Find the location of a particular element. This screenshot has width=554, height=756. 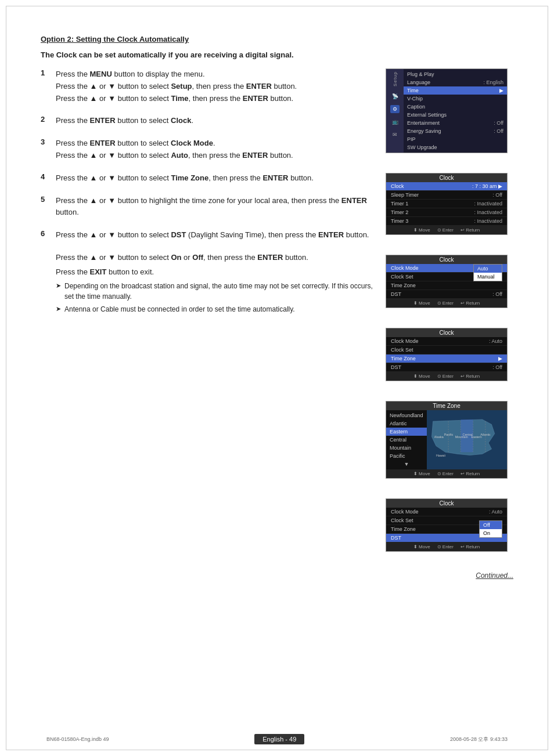

clock3-item-tz: Time Zone▶ is located at coordinates (447, 359).